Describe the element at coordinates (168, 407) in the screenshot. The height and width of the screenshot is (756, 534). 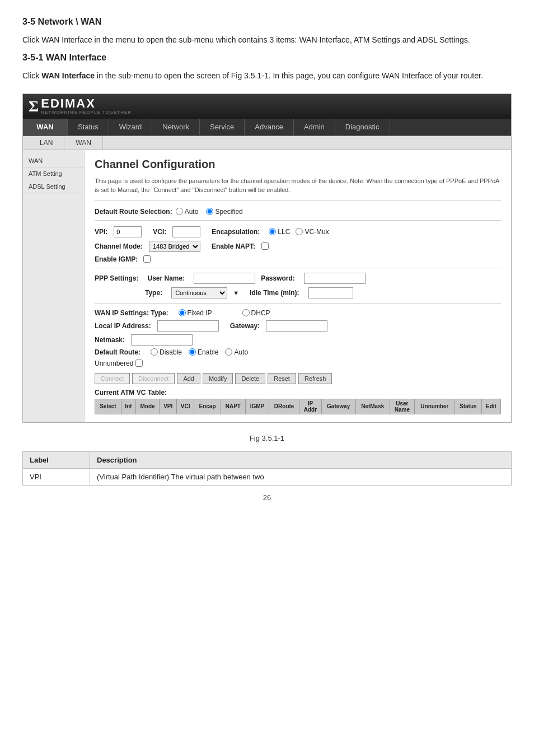
I see `col-vpi: VPI` at that location.